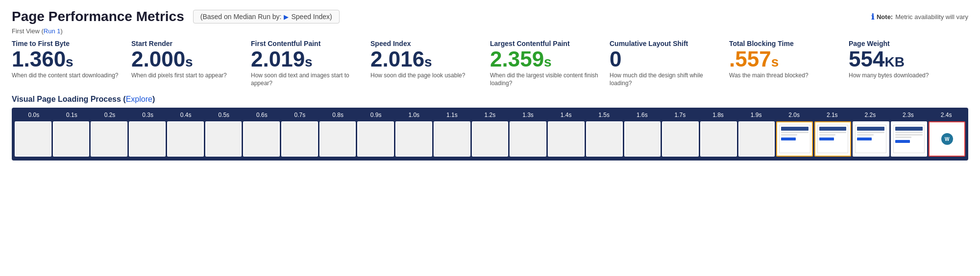 Image resolution: width=980 pixels, height=276 pixels. What do you see at coordinates (789, 60) in the screenshot?
I see `metric-tbt: Total Blocking Time .557s Was the main t…` at bounding box center [789, 60].